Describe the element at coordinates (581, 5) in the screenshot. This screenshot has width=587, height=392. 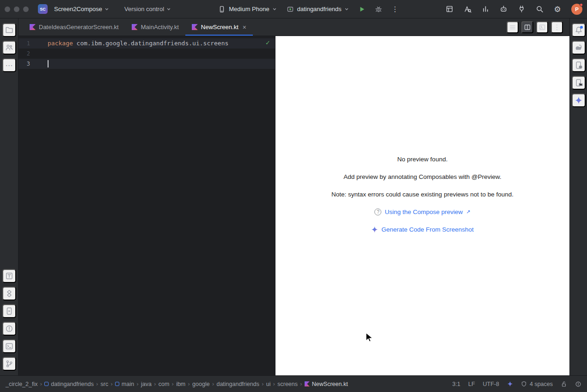
I see `notification-dot` at that location.